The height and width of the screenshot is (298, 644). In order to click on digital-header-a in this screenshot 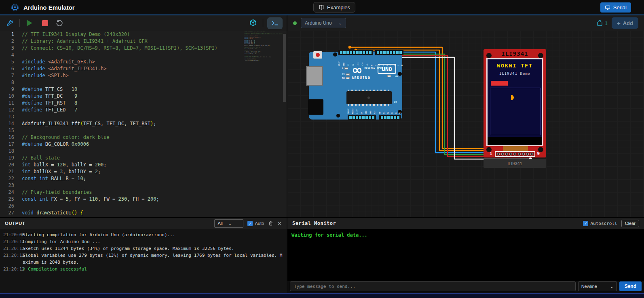, I will do `click(356, 52)`.